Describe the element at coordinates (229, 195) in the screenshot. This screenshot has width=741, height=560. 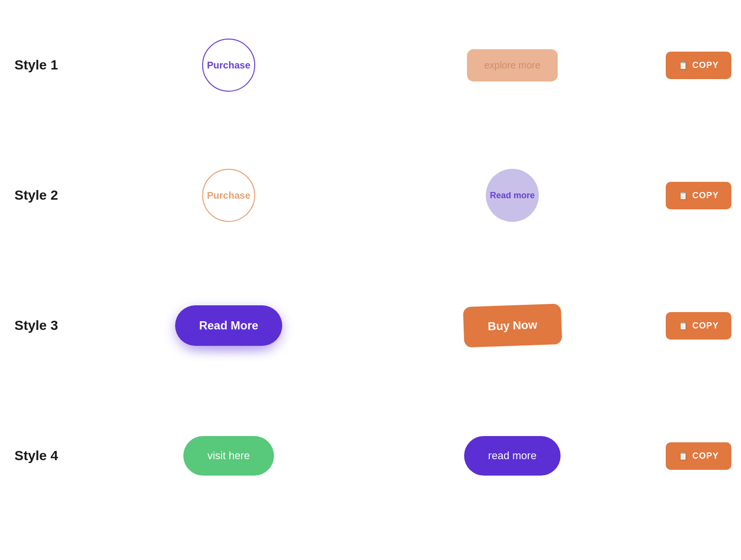
I see `style2-purchase-button: Purchase` at that location.